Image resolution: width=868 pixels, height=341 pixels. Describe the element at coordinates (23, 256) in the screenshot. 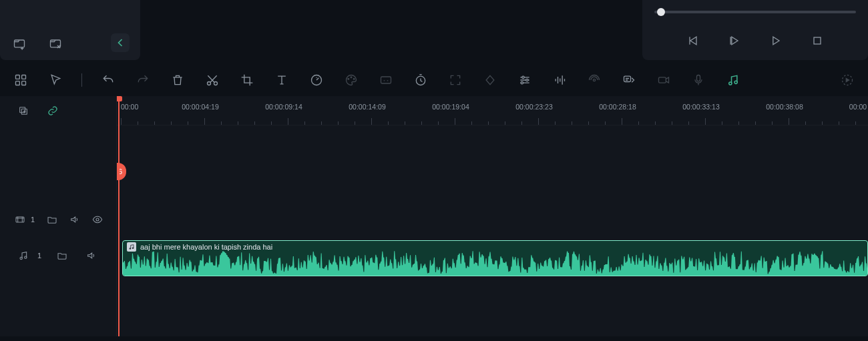

I see `audio-track-icon` at that location.